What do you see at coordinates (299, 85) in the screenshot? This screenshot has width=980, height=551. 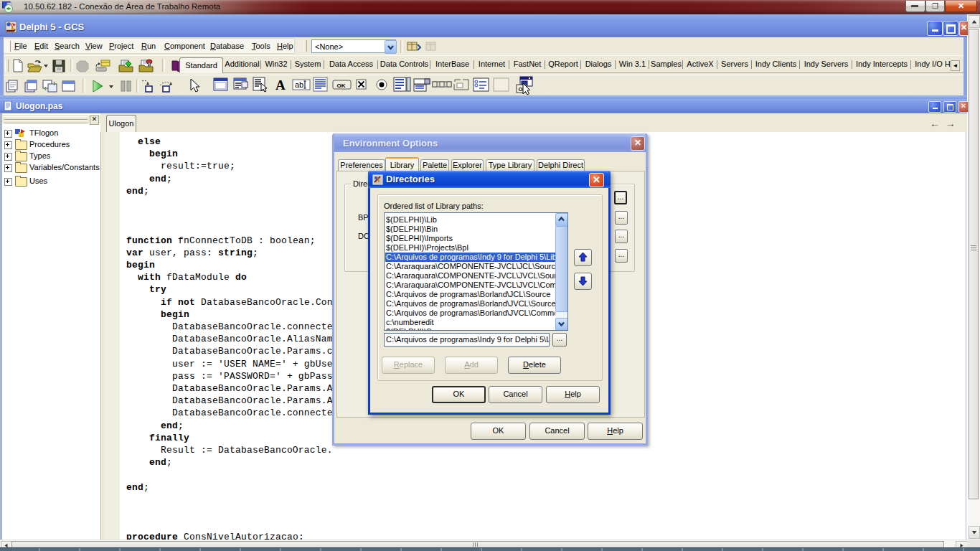 I see `svg-text: ab` at bounding box center [299, 85].